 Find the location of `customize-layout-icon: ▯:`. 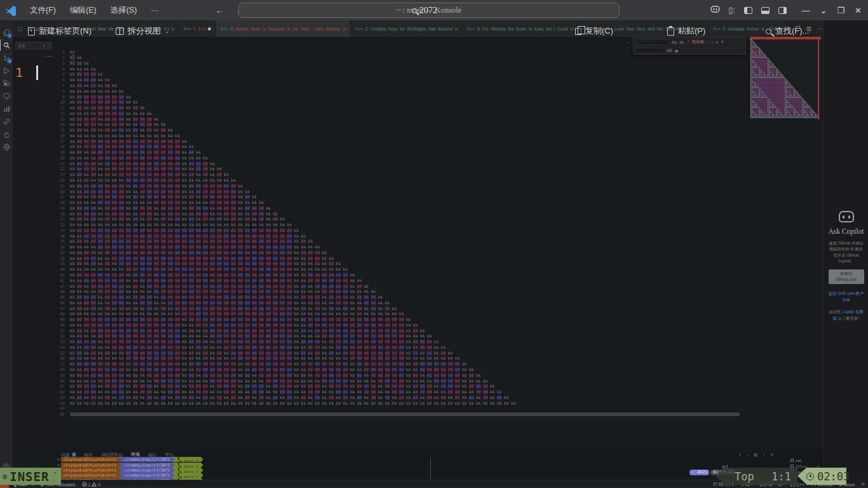

customize-layout-icon: ▯: is located at coordinates (732, 10).